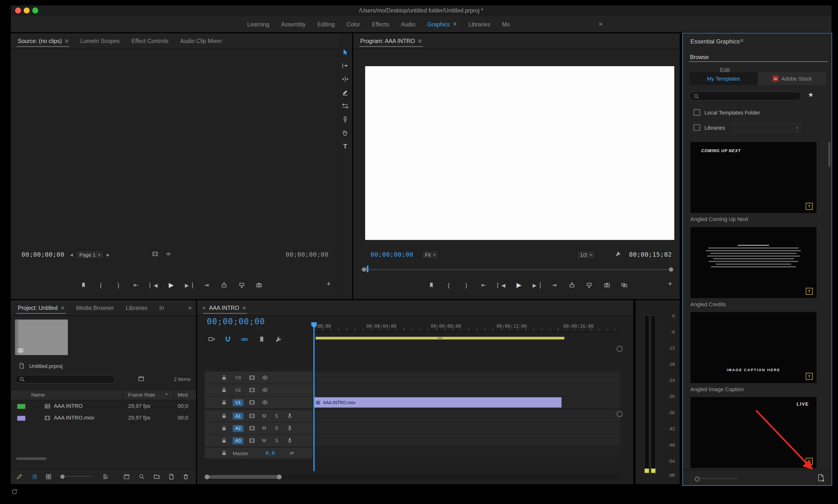 The height and width of the screenshot is (504, 838). I want to click on vertical-scroll-handle-bottom, so click(619, 414).